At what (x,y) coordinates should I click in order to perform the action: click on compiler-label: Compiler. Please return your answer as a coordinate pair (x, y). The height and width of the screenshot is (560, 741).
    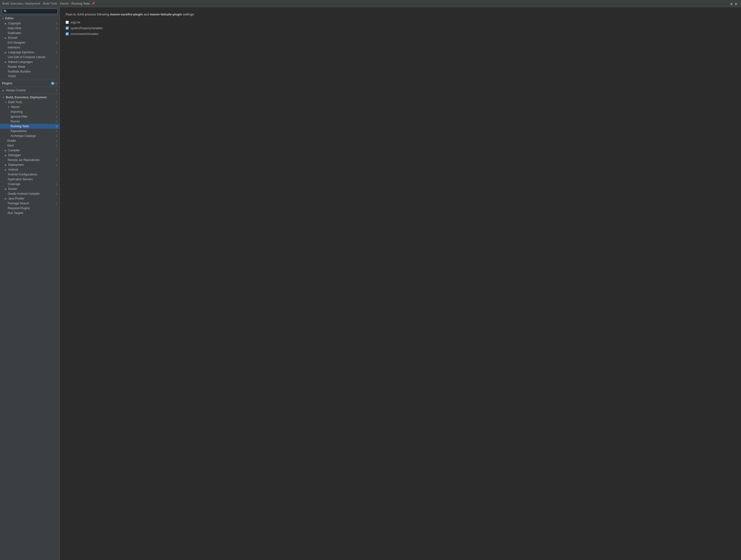
    Looking at the image, I should click on (33, 150).